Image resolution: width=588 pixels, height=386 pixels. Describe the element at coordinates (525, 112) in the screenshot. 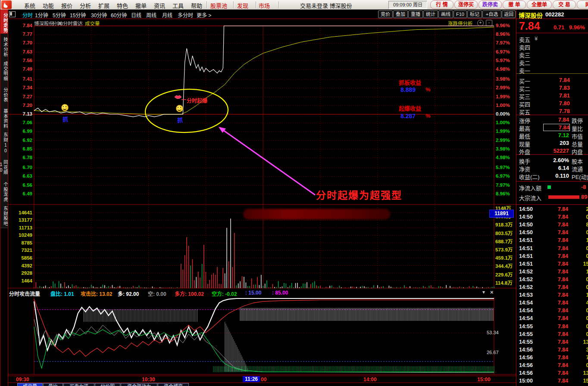

I see `buy-row-label-4: 买五` at that location.